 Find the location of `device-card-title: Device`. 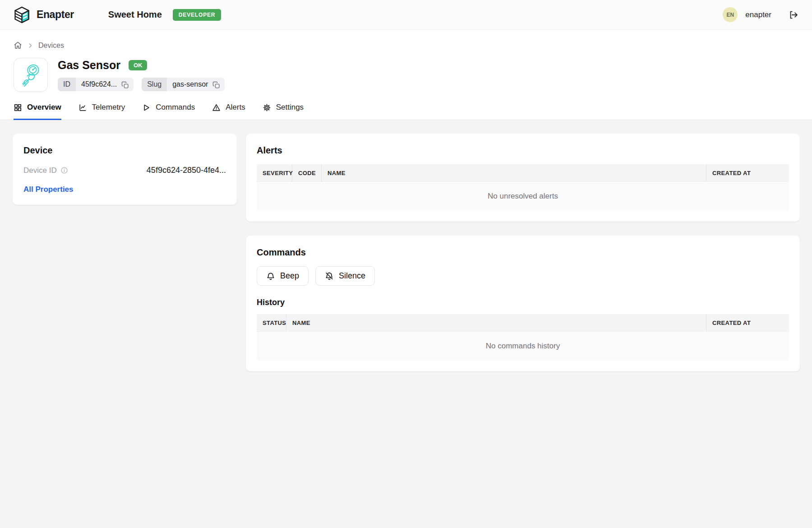

device-card-title: Device is located at coordinates (125, 151).